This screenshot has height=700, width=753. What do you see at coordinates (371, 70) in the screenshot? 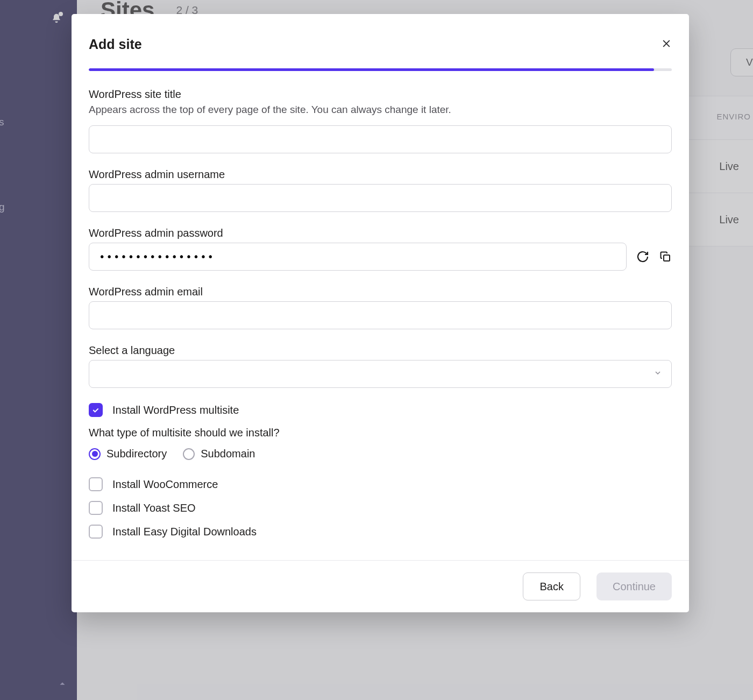
I see `progress-fill` at bounding box center [371, 70].